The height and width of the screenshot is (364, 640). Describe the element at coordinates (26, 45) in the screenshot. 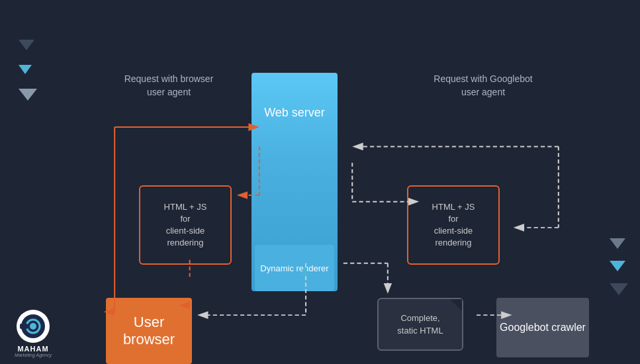

I see `triangle-dark` at that location.